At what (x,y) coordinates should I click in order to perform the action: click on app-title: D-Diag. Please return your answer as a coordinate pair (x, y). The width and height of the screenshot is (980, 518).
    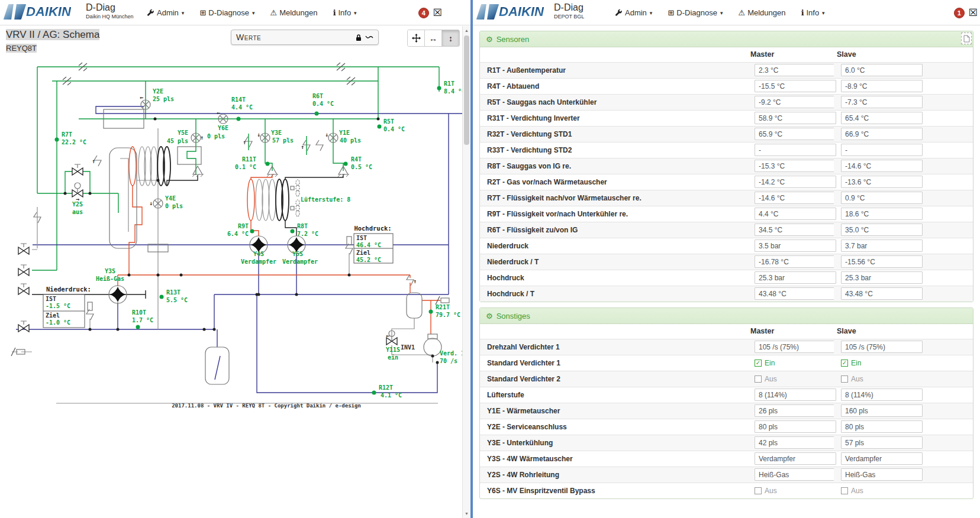
    Looking at the image, I should click on (110, 8).